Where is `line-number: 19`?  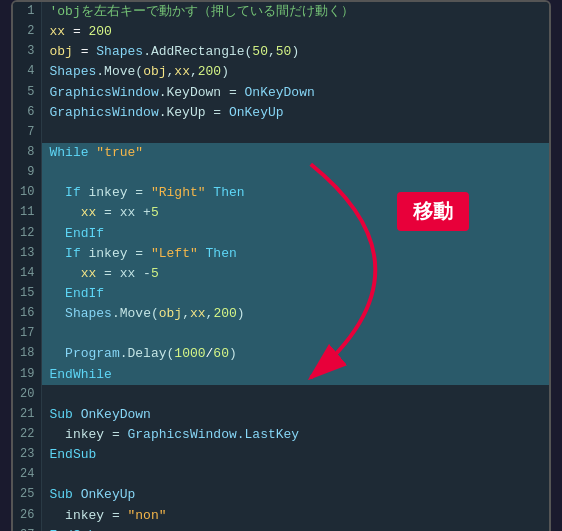 line-number: 19 is located at coordinates (27, 375).